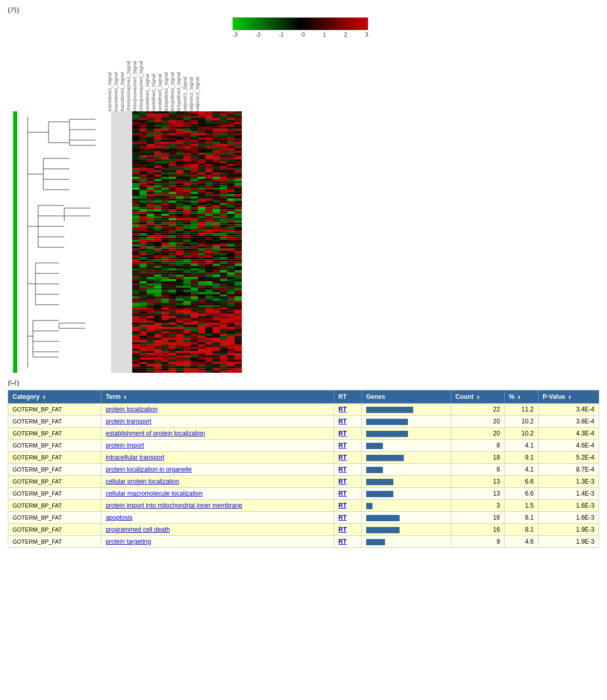 The width and height of the screenshot is (607, 700). I want to click on th-rt: RT, so click(348, 397).